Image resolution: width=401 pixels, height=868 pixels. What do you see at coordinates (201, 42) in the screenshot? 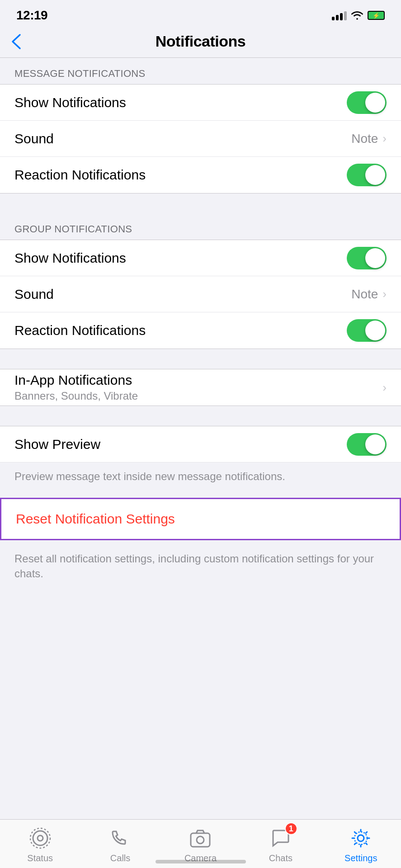
I see `page-title: Notifications` at bounding box center [201, 42].